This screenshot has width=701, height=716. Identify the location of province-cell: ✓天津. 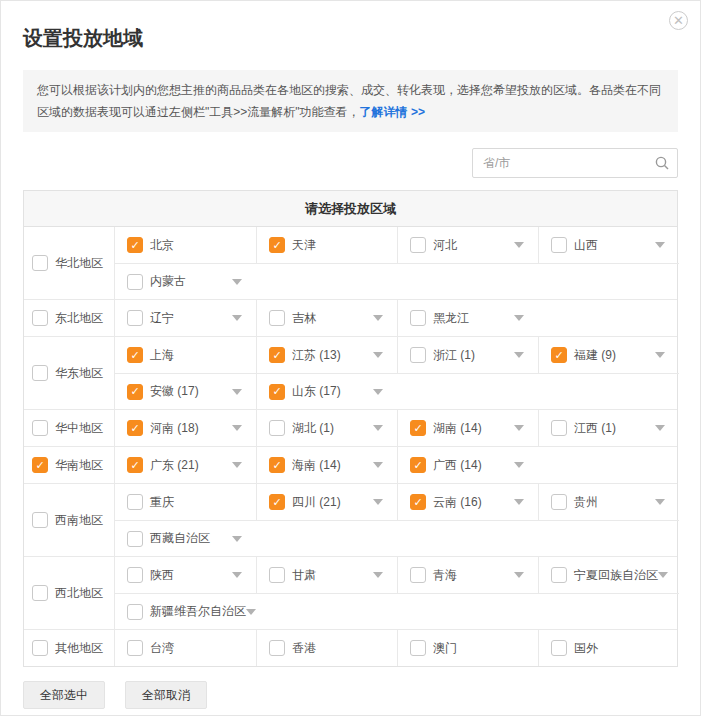
(326, 245).